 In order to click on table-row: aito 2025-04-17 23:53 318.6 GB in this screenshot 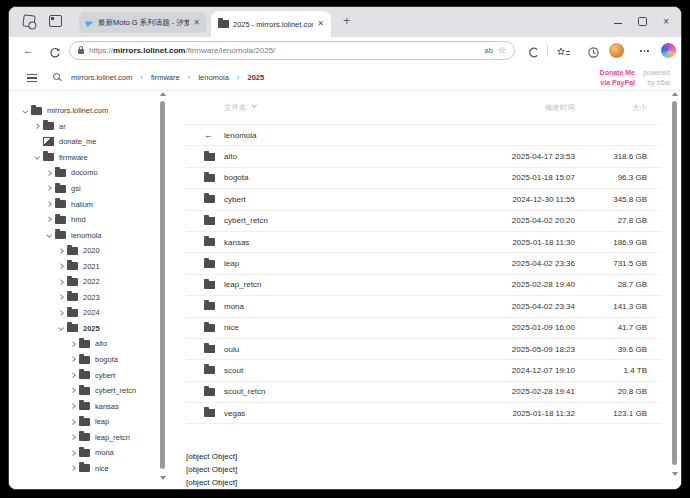, I will do `click(424, 156)`.